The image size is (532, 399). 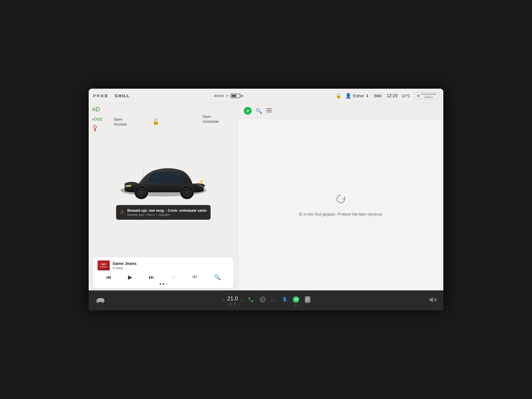 What do you see at coordinates (433, 300) in the screenshot?
I see `bottom-right-controls` at bounding box center [433, 300].